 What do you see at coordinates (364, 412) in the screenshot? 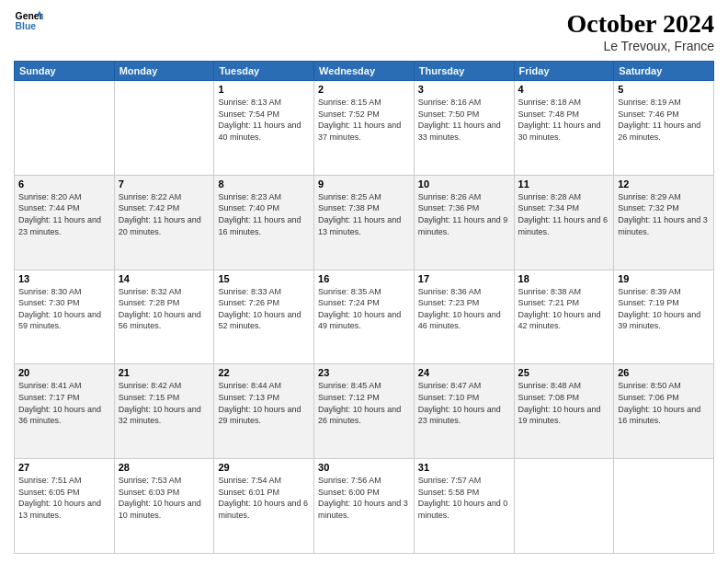
I see `table-cell: 23 Sunrise: 8:45 AMSunset: 7:12 PMDaylig…` at bounding box center [364, 412].